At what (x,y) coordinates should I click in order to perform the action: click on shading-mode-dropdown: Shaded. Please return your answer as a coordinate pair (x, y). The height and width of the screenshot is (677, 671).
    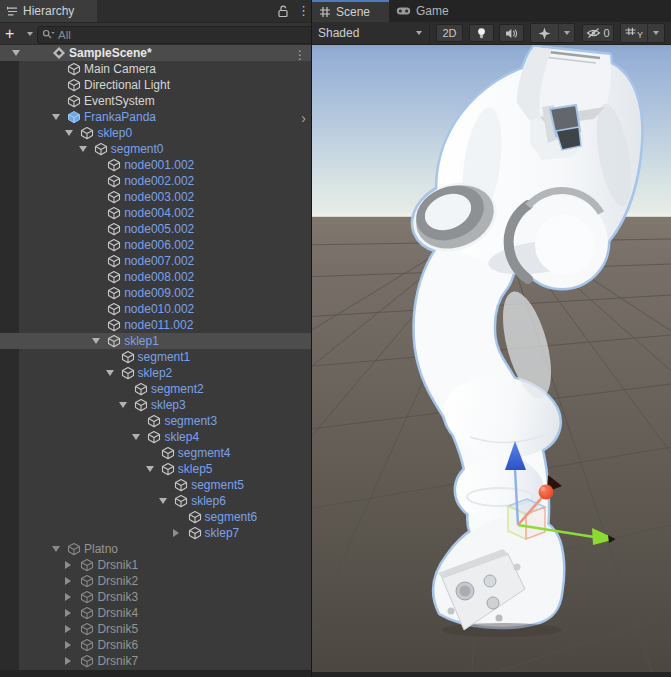
    Looking at the image, I should click on (371, 33).